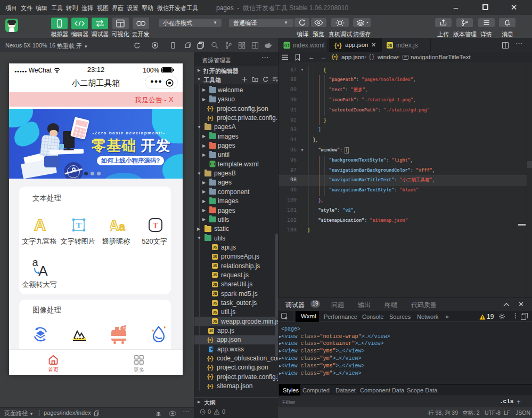 This screenshot has width=532, height=418. What do you see at coordinates (390, 46) in the screenshot?
I see `svg-text: JS` at bounding box center [390, 46].